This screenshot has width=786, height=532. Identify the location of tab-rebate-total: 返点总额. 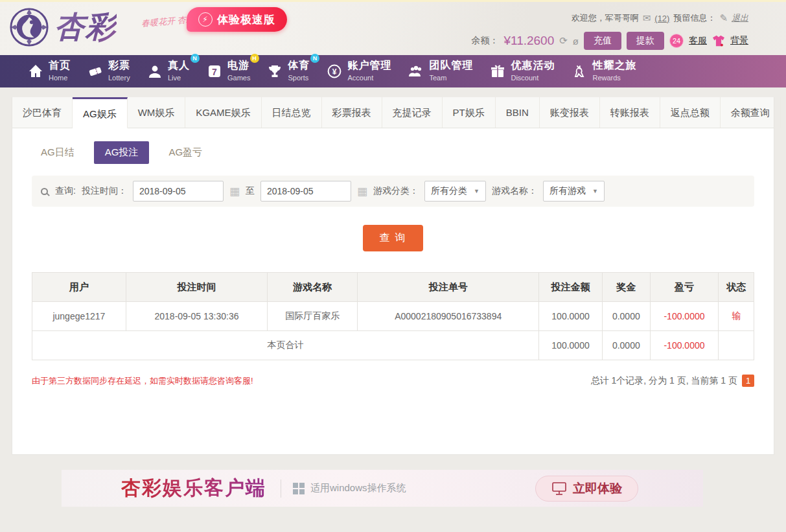
(691, 113).